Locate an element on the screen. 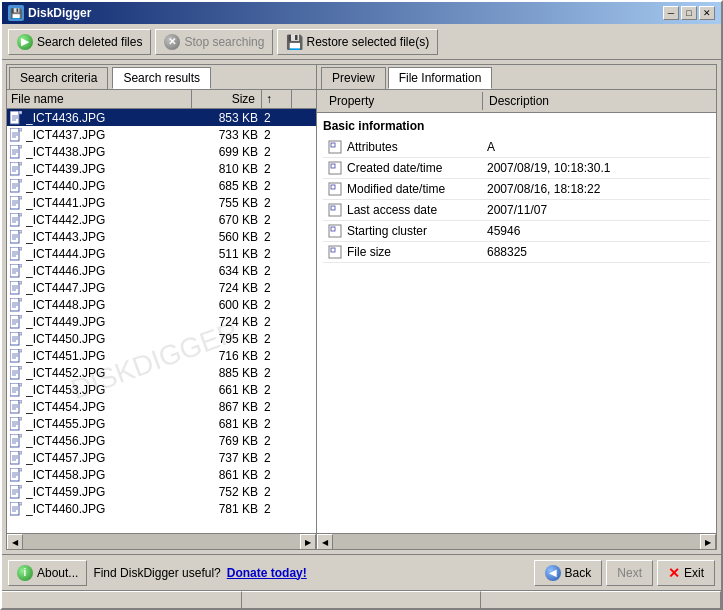 This screenshot has height=610, width=723. scroll-track is located at coordinates (162, 542).